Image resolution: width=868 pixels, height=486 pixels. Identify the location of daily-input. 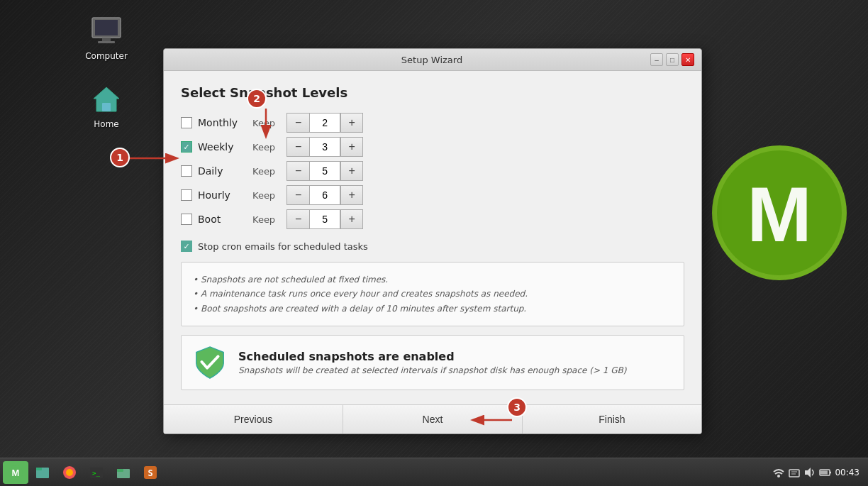
(325, 171).